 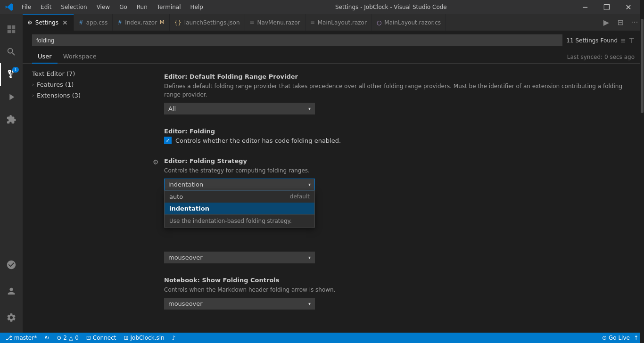 What do you see at coordinates (101, 338) in the screenshot?
I see `status-connect: ⊡ Connect` at bounding box center [101, 338].